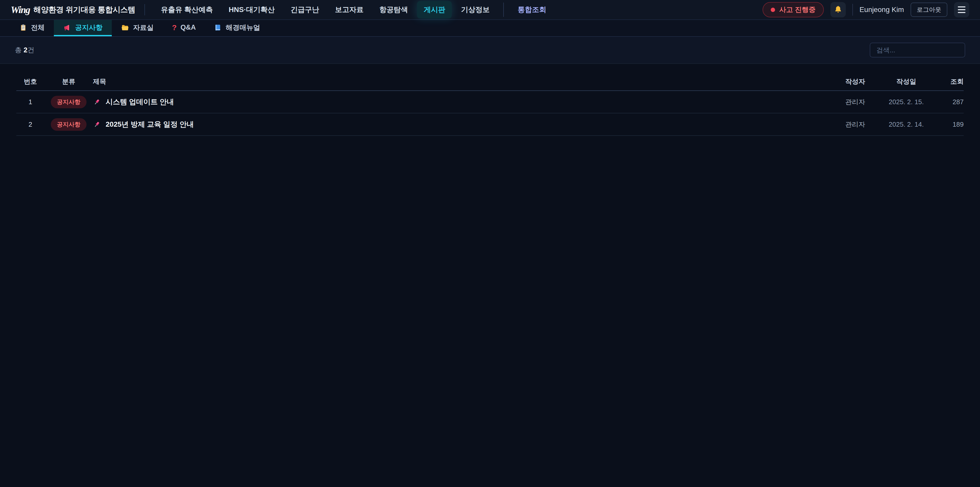 The width and height of the screenshot is (980, 487). I want to click on main-nav: 유출유 확산예측 HNS·대기확산 긴급구난 보고자료 항공탐색 게시판 기상정…, so click(353, 10).